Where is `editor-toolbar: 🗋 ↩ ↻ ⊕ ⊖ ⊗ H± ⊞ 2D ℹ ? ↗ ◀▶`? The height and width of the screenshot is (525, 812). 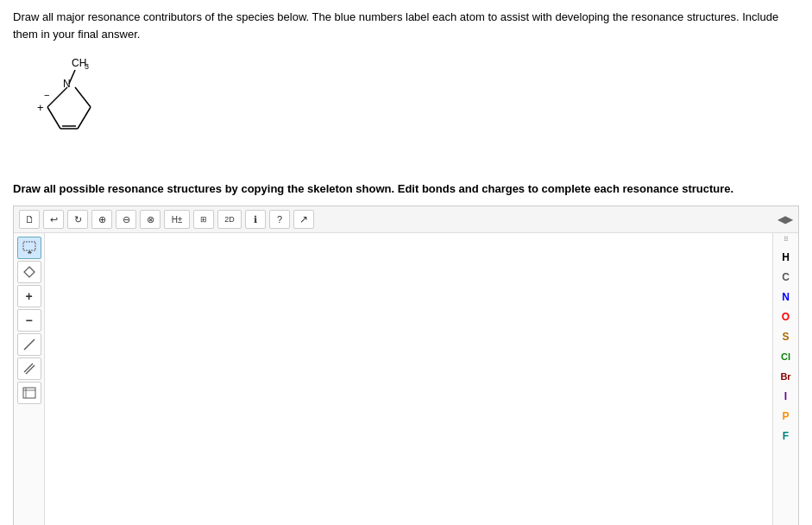
editor-toolbar: 🗋 ↩ ↻ ⊕ ⊖ ⊗ H± ⊞ 2D ℹ ? ↗ ◀▶ is located at coordinates (406, 219).